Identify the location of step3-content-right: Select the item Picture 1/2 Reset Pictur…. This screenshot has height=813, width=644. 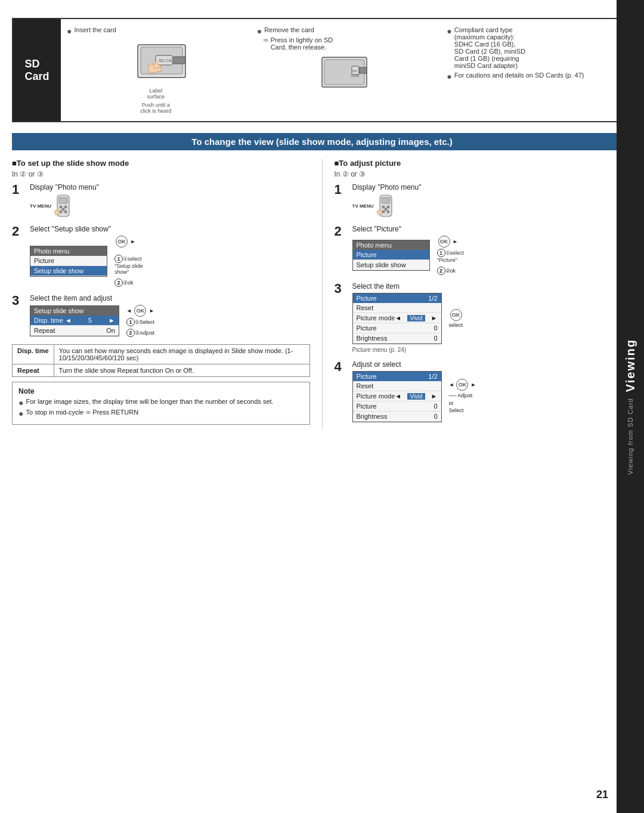
(493, 317).